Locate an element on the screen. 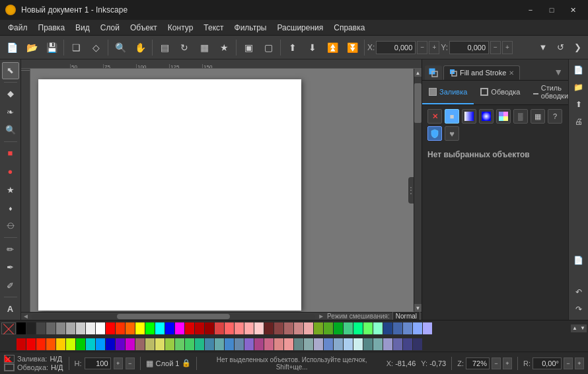 This screenshot has width=588, height=374. rect-tool: ■ is located at coordinates (11, 153).